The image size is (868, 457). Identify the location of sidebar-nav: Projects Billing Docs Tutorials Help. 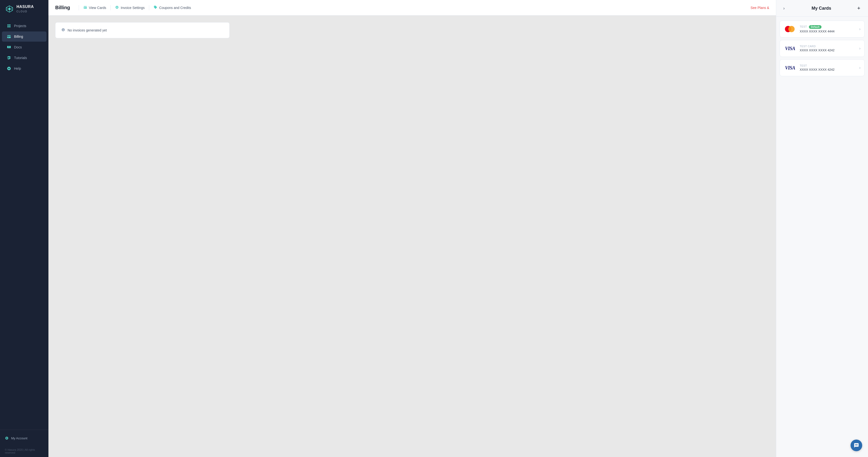
(24, 224).